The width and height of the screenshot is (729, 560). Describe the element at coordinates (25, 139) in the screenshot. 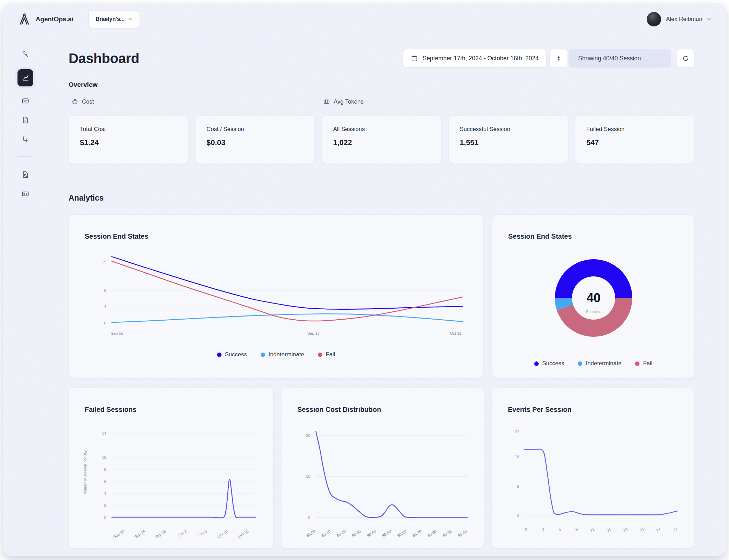

I see `corner-arrow-icon` at that location.